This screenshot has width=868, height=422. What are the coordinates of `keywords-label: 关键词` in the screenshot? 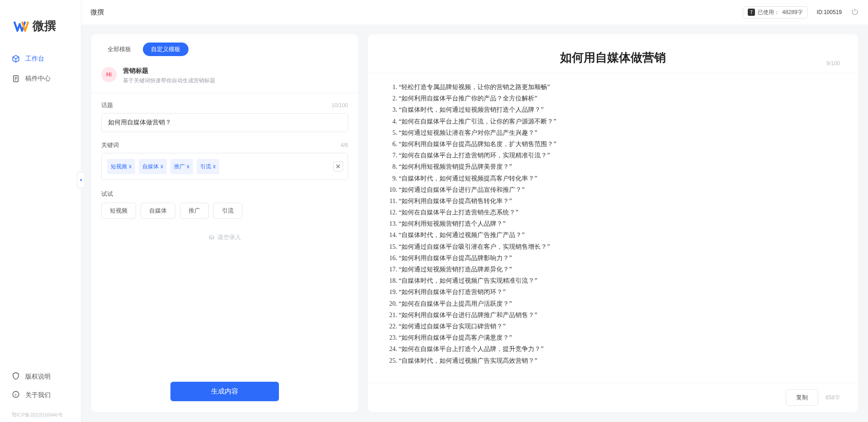 It's located at (110, 145).